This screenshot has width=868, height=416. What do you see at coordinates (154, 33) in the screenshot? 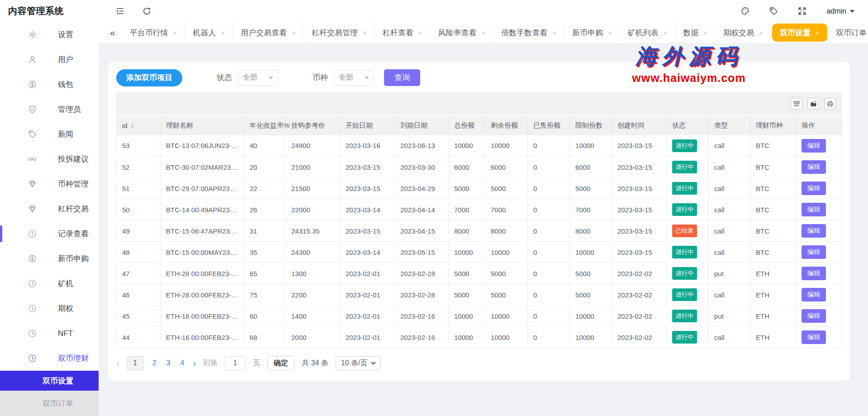
I see `tab: 平台币行情 ×` at bounding box center [154, 33].